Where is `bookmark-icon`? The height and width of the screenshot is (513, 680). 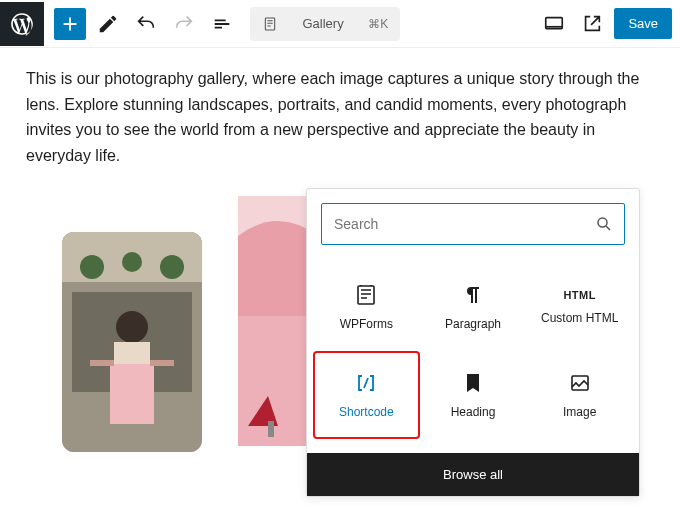 bookmark-icon is located at coordinates (473, 383).